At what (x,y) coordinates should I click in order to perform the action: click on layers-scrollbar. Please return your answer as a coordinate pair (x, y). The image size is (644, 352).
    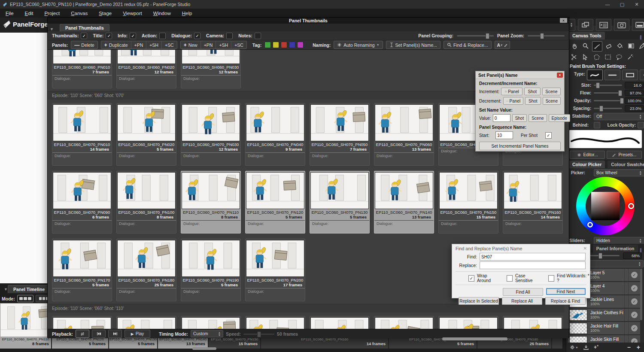
    Looking at the image, I should click on (641, 294).